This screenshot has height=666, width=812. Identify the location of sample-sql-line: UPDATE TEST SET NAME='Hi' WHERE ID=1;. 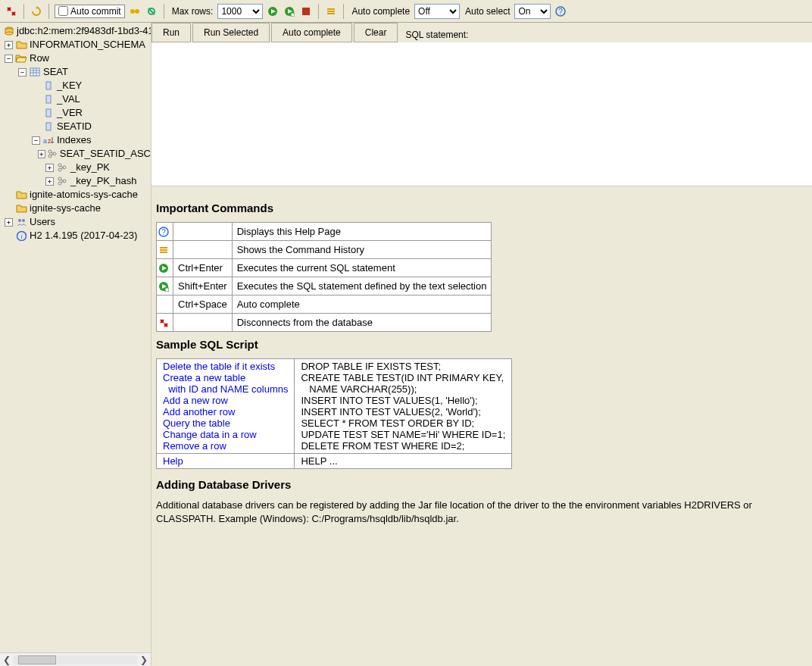
(403, 435).